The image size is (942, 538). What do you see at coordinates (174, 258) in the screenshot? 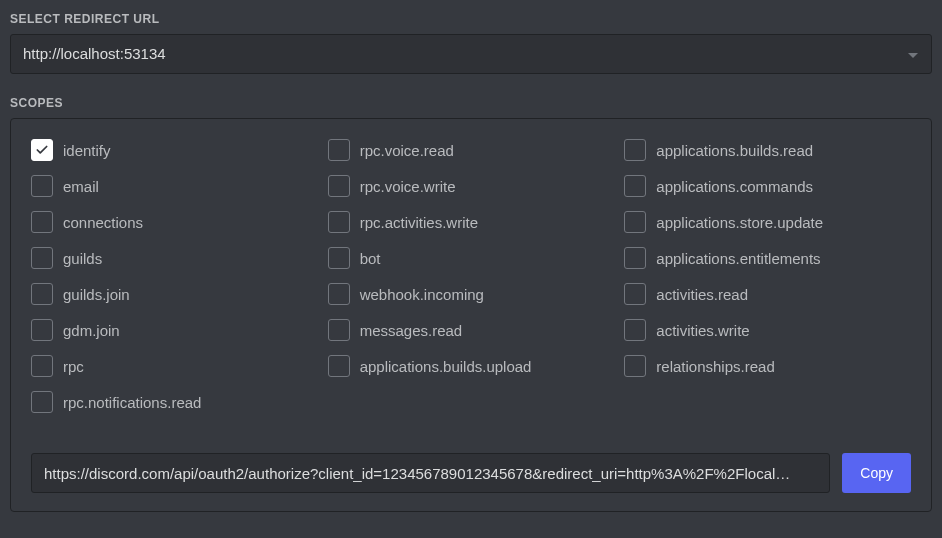
I see `scope-guilds: guilds` at bounding box center [174, 258].